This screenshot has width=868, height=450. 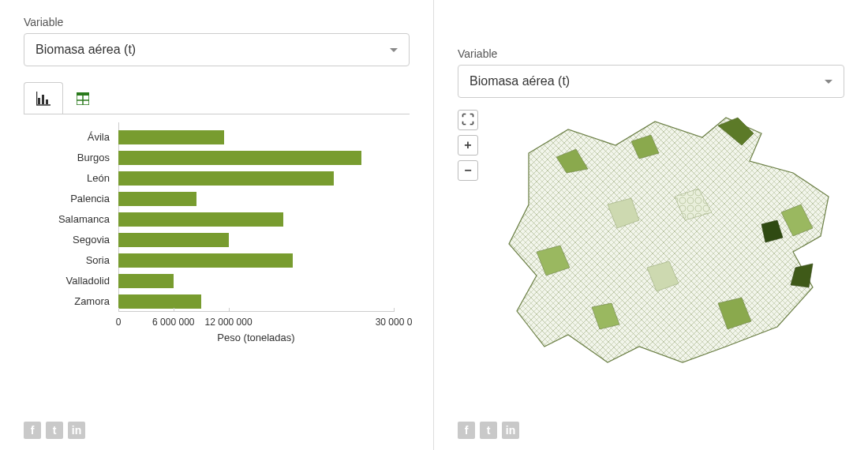 I want to click on map-zoom-out-button: −, so click(x=468, y=171).